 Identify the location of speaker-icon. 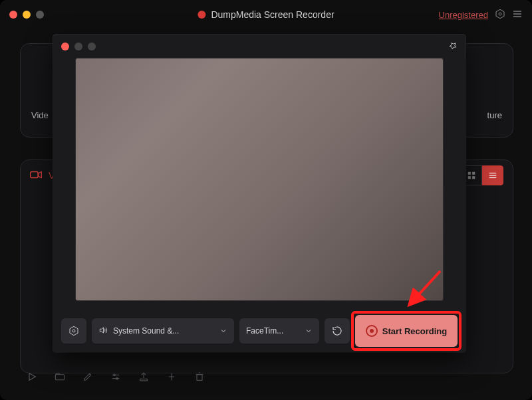
(103, 331).